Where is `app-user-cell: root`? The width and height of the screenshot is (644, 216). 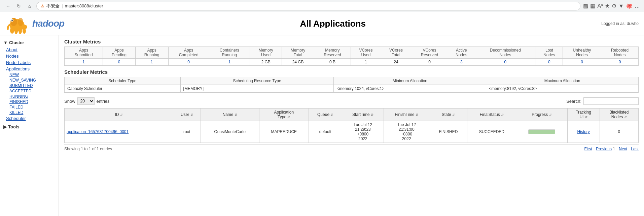
app-user-cell: root is located at coordinates (187, 132).